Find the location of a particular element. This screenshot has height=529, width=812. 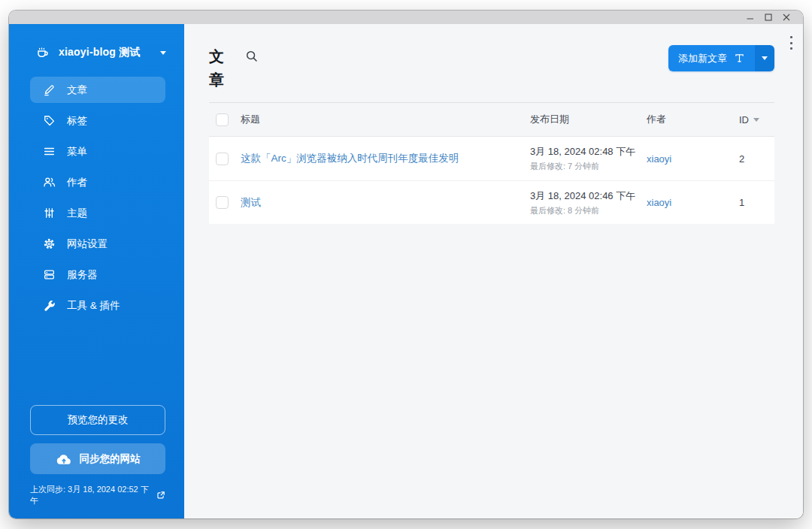

post-date-cell: 3月 18, 2024 02:46 下午 最后修改: 8 分钟前 is located at coordinates (588, 203).